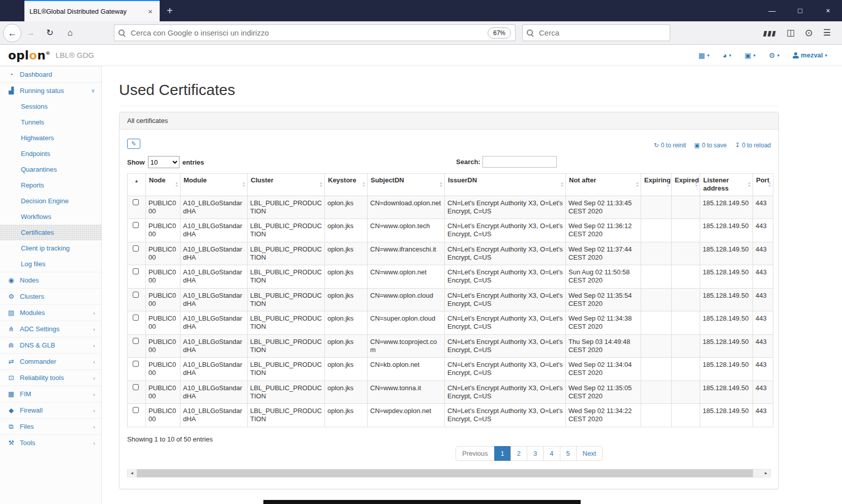  Describe the element at coordinates (51, 107) in the screenshot. I see `sidebar-item-sessions: Sessions` at that location.